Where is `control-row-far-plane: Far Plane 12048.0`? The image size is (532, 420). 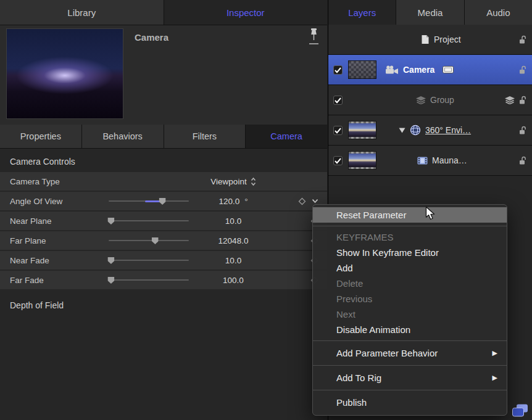 control-row-far-plane: Far Plane 12048.0 is located at coordinates (164, 241).